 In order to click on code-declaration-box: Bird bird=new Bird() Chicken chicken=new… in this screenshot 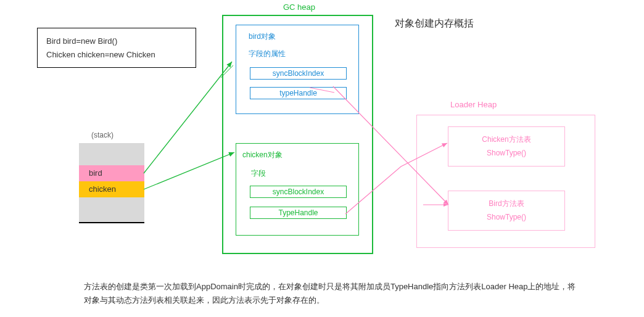, I will do `click(117, 48)`.